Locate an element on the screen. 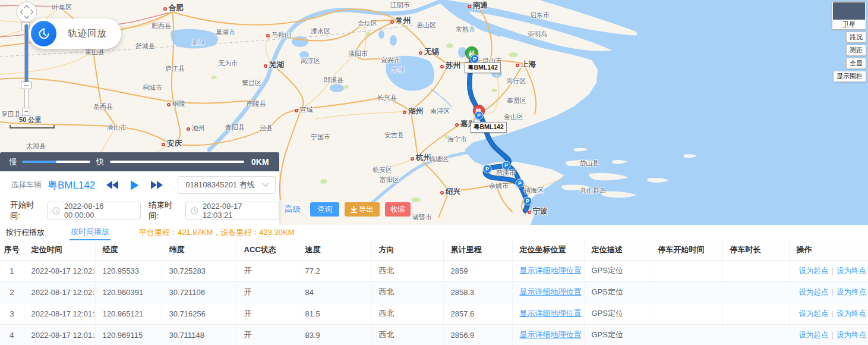 Image resolution: width=868 pixels, height=345 pixels. time-row: 开始时间: 2022-08-16 00:00:00 结束时间: 2022-08-… is located at coordinates (140, 211).